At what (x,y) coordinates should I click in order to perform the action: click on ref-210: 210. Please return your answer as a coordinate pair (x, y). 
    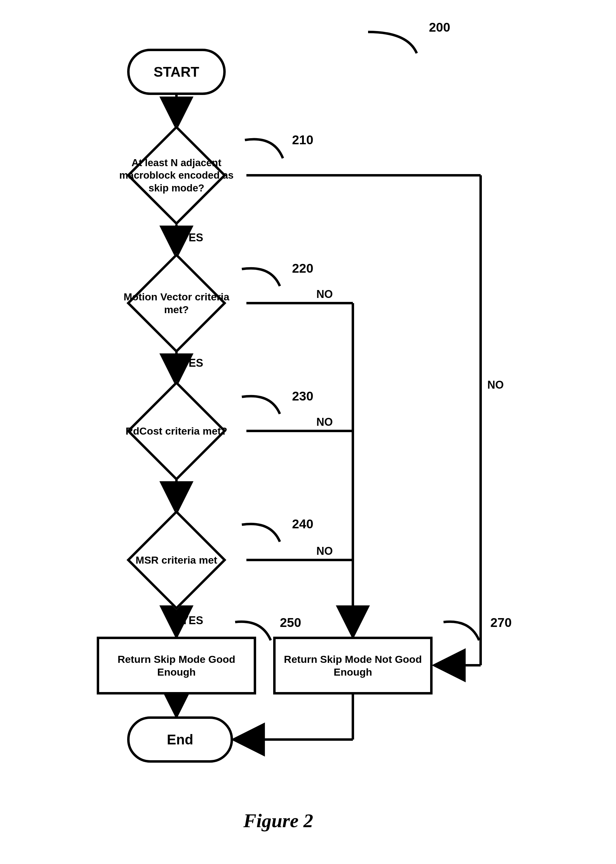
    Looking at the image, I should click on (303, 140).